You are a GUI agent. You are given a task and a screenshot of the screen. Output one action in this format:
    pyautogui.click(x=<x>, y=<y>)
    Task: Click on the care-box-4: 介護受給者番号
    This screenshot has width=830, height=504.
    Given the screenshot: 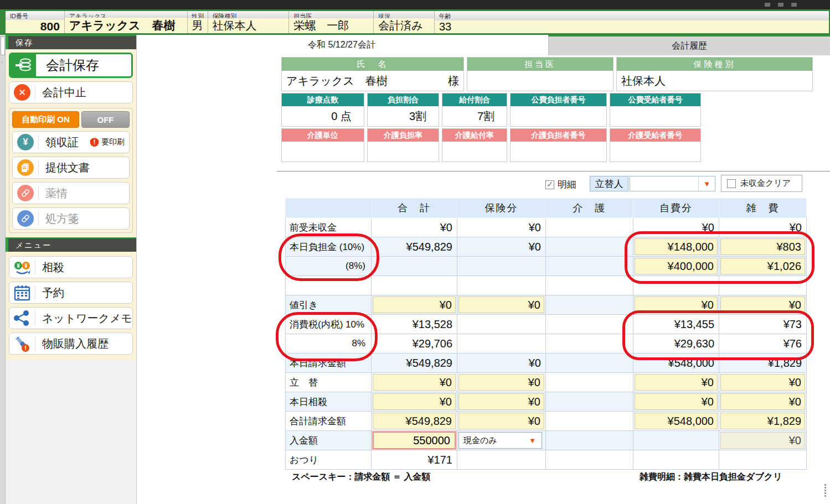 What is the action you would take?
    pyautogui.click(x=656, y=145)
    